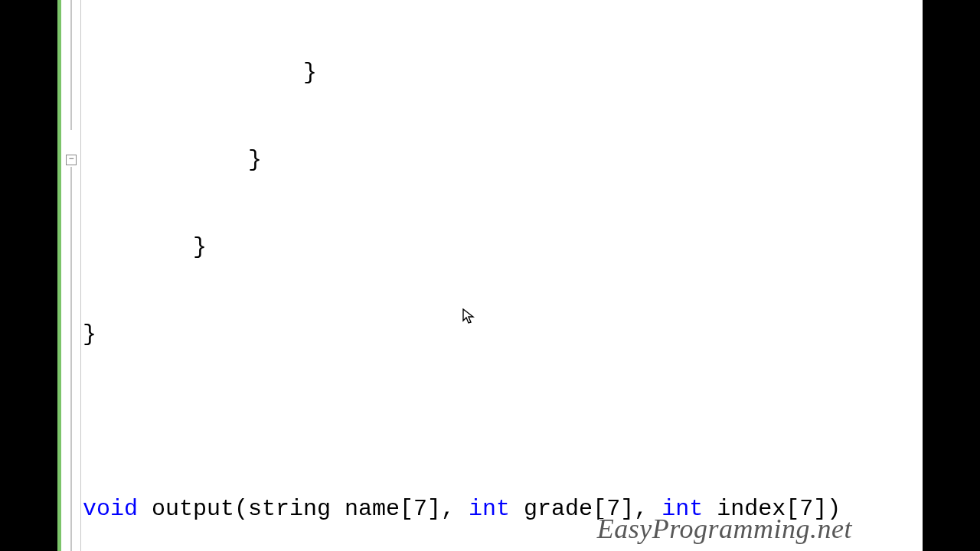 The width and height of the screenshot is (980, 551). I want to click on code-line, so click(502, 422).